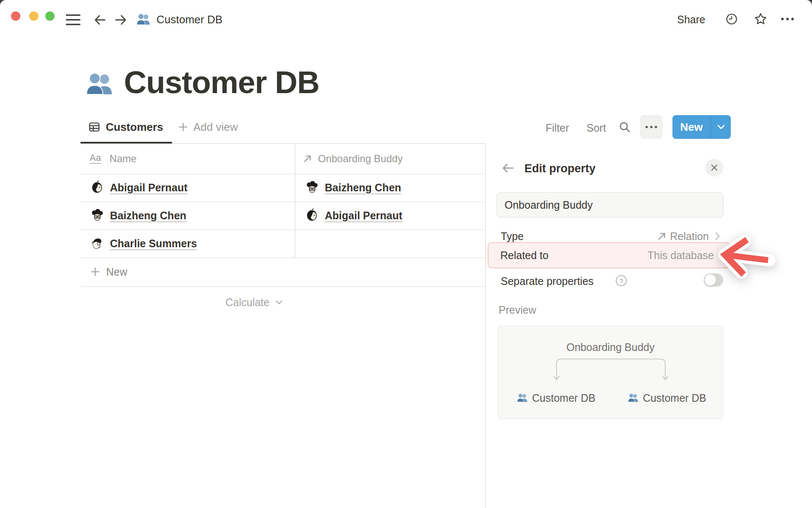  I want to click on view-options-button, so click(651, 127).